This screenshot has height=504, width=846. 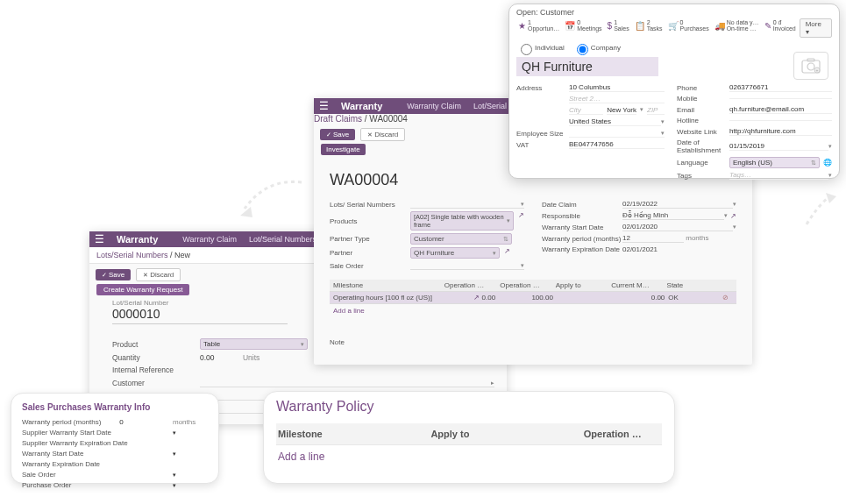 I want to click on vat-value: BE047747656, so click(x=617, y=145).